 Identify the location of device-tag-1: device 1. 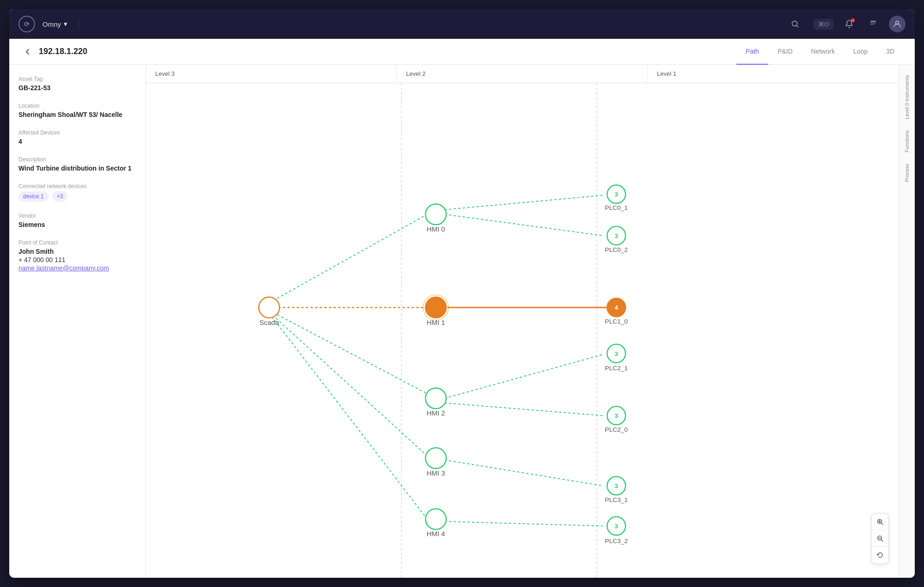
(33, 196).